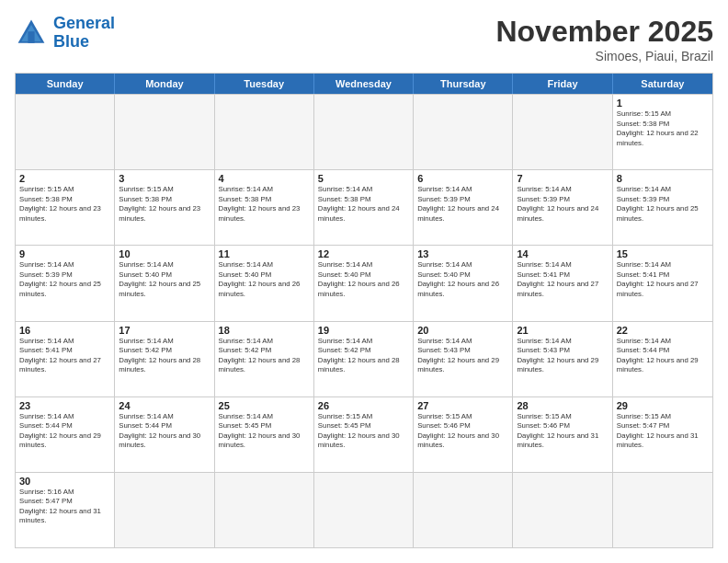 Image resolution: width=728 pixels, height=563 pixels. I want to click on day-number: 21, so click(563, 330).